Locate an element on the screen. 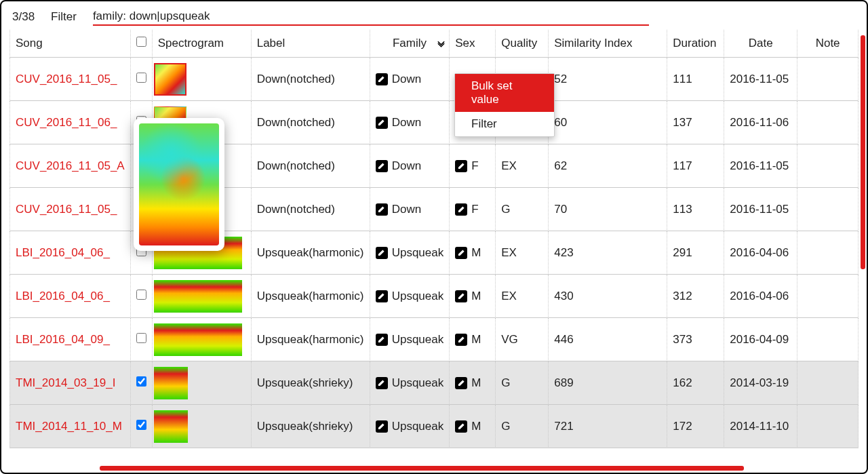 This screenshot has height=474, width=868. table-row: TMI_2014_11_10_MUpsqueak(shrieky)Upsquea… is located at coordinates (434, 427).